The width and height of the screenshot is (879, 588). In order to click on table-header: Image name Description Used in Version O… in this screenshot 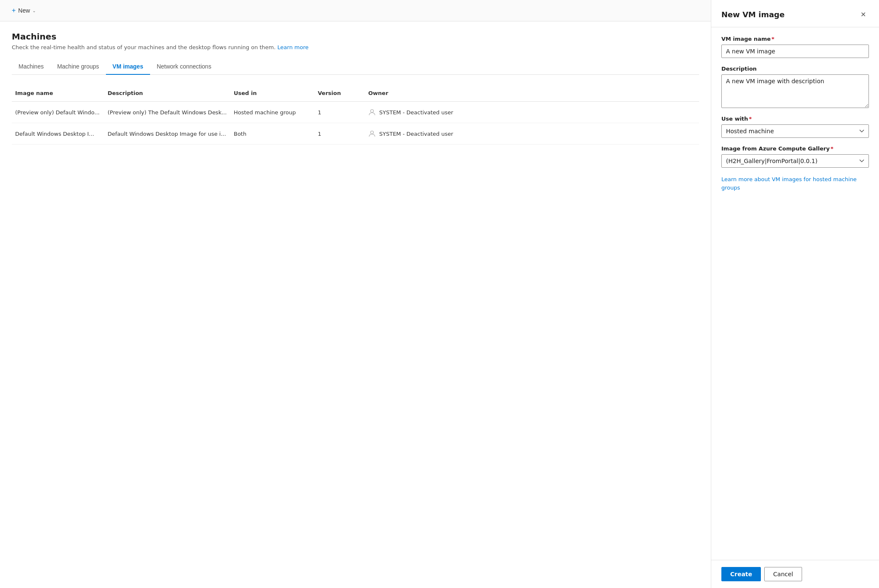, I will do `click(356, 93)`.